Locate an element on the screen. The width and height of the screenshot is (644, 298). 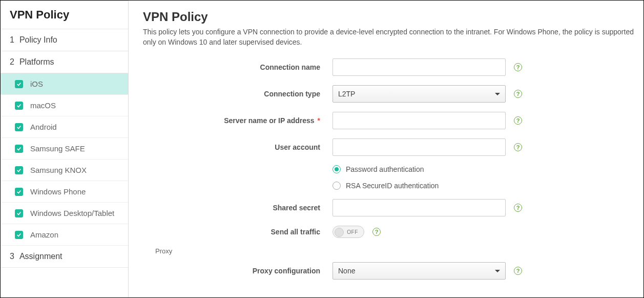
platform-label: macOS is located at coordinates (43, 106).